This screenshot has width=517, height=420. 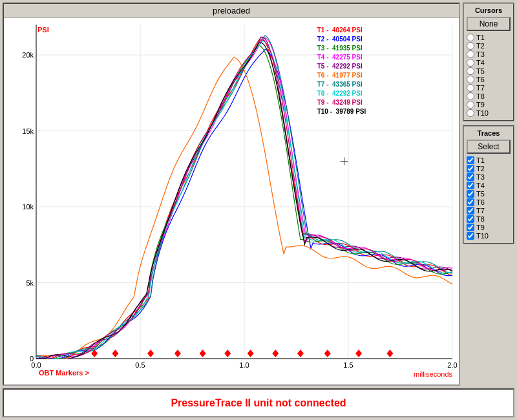 I want to click on trace-check-t8-input, so click(x=470, y=219).